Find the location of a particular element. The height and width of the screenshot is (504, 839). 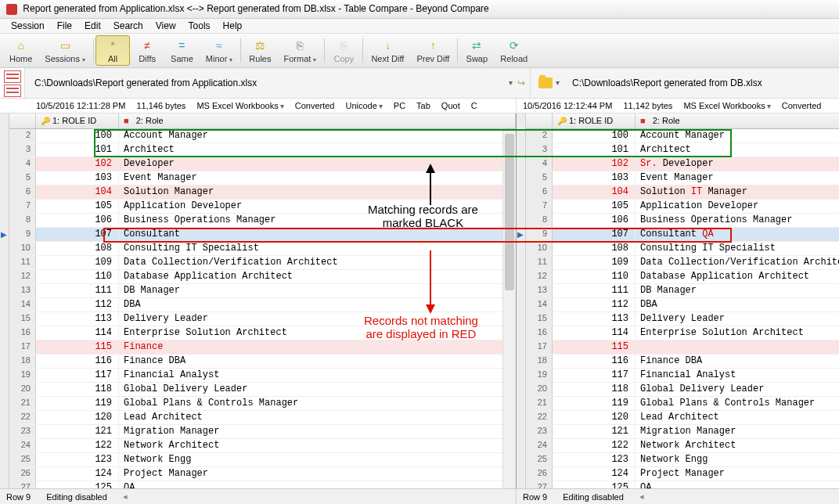

cell-role-id: 113 is located at coordinates (77, 319).